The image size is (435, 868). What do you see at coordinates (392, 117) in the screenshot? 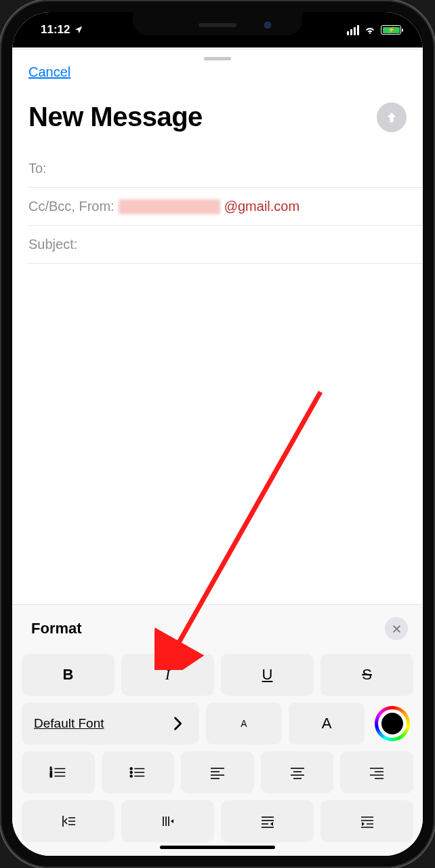
I see `send-button` at bounding box center [392, 117].